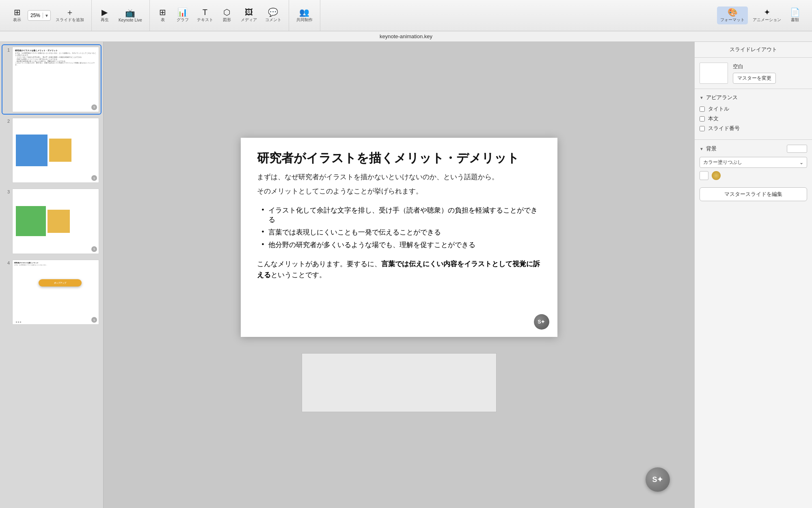 This screenshot has height=508, width=812. Describe the element at coordinates (754, 78) in the screenshot. I see `change-master-button: マスターを変更` at that location.